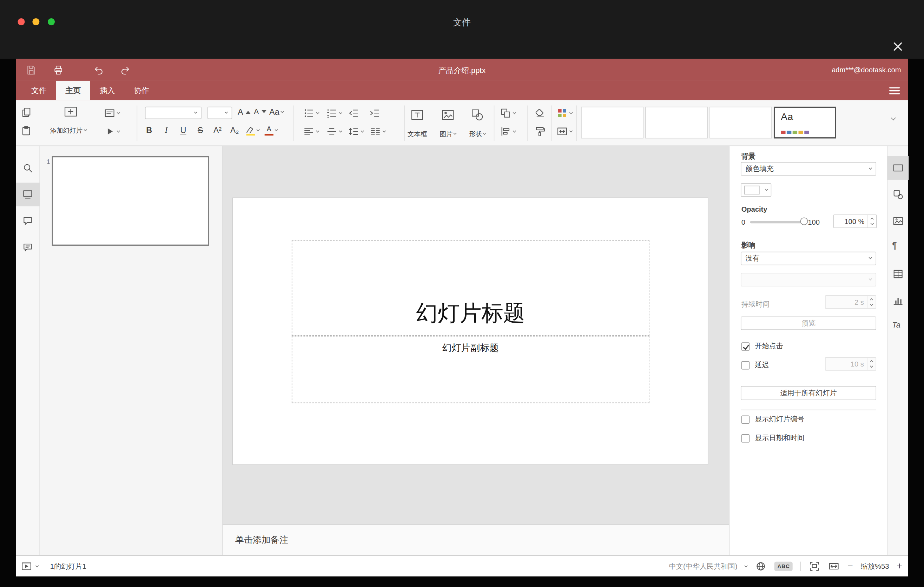 This screenshot has height=587, width=924. Describe the element at coordinates (27, 113) in the screenshot. I see `copy-button` at that location.